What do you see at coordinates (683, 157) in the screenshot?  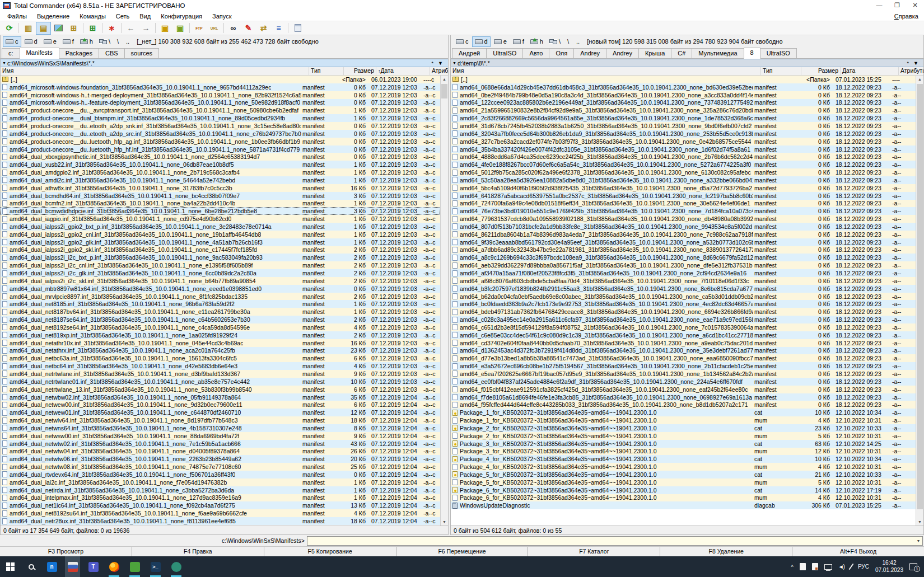 I see `file-row: amd64_4888edd6a67d4ca35dee6239ce24f25b_3…` at bounding box center [683, 157].